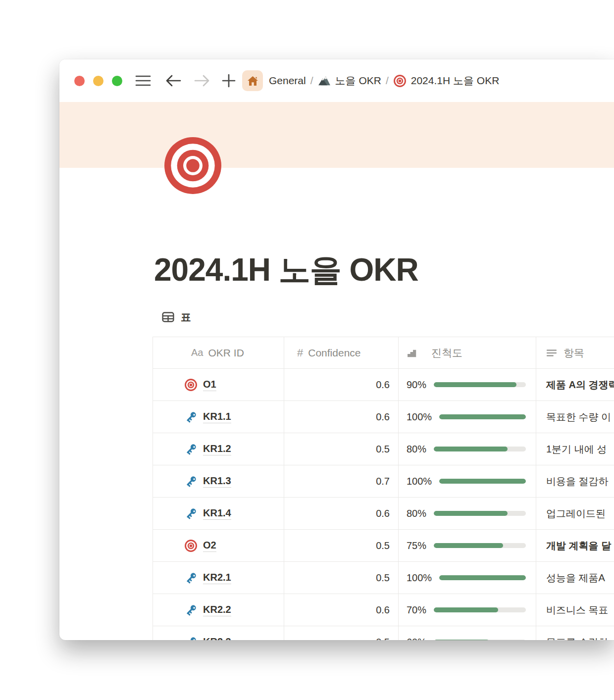  What do you see at coordinates (575, 352) in the screenshot?
I see `column-header-item: 항목` at bounding box center [575, 352].